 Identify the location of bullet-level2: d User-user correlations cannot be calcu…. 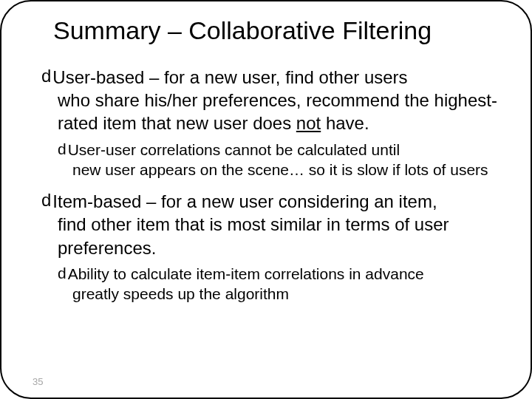
(270, 160).